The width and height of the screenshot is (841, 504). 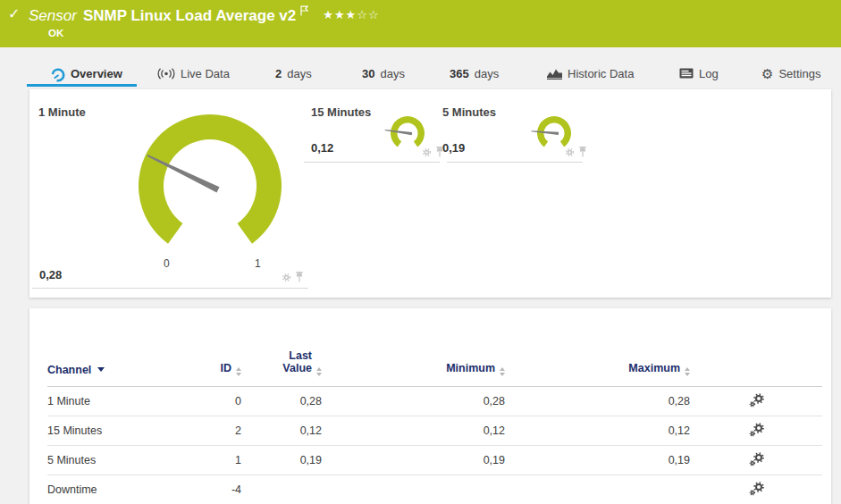 I want to click on table-row: Downtime -4, so click(x=434, y=490).